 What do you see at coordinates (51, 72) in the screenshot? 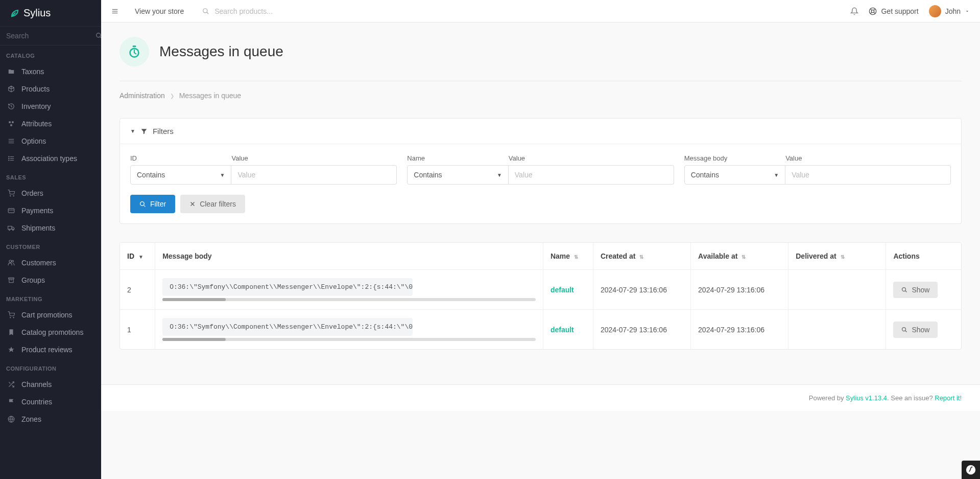
I see `sidebar-item-taxons: Taxons` at bounding box center [51, 72].